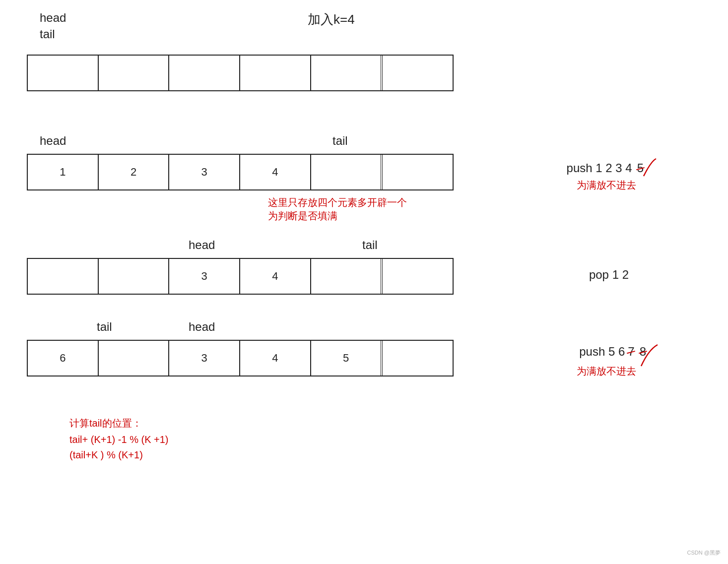 The image size is (728, 564). What do you see at coordinates (119, 424) in the screenshot?
I see `formula-title: 计算tail的位置：` at bounding box center [119, 424].